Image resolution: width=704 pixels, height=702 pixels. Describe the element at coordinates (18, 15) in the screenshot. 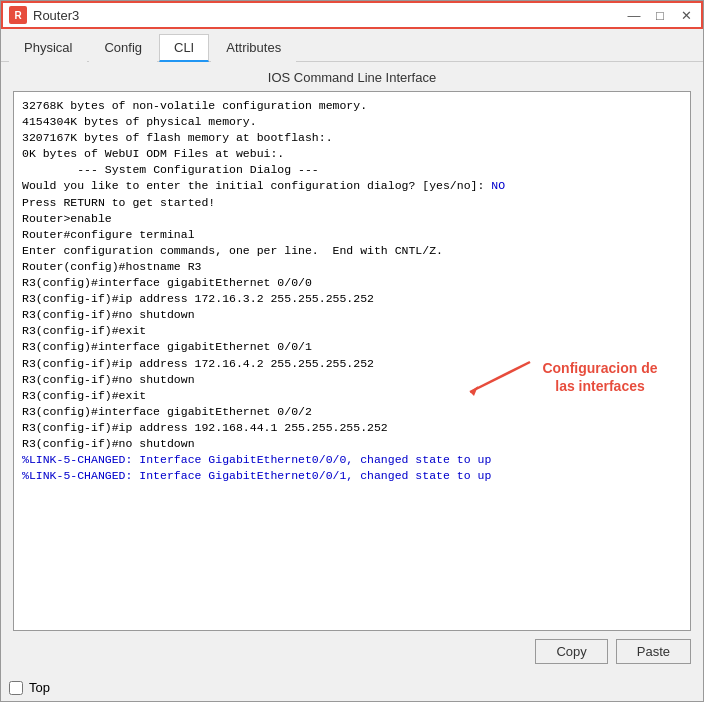

I see `app-icon: R` at that location.